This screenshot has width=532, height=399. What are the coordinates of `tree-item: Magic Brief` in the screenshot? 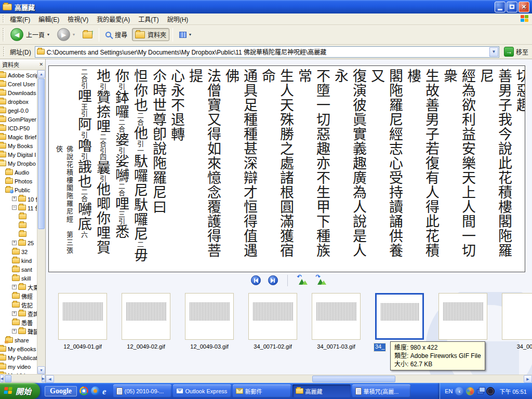 It's located at (19, 137).